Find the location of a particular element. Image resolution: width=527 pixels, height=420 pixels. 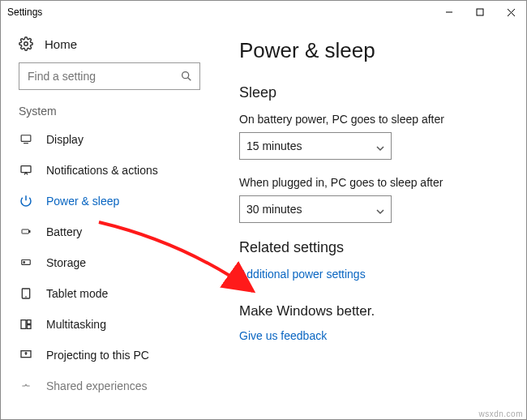

sidebar-item-battery: Battery is located at coordinates (109, 232).